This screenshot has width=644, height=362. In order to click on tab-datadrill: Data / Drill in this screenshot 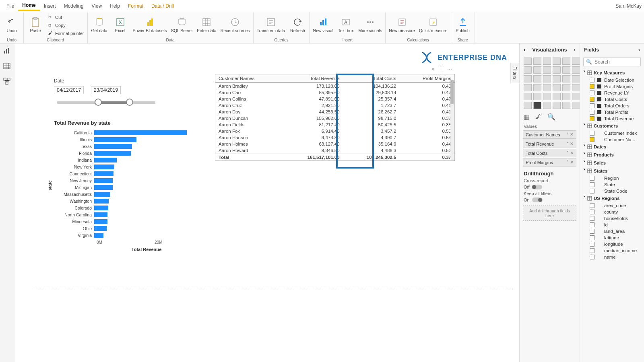, I will do `click(163, 6)`.